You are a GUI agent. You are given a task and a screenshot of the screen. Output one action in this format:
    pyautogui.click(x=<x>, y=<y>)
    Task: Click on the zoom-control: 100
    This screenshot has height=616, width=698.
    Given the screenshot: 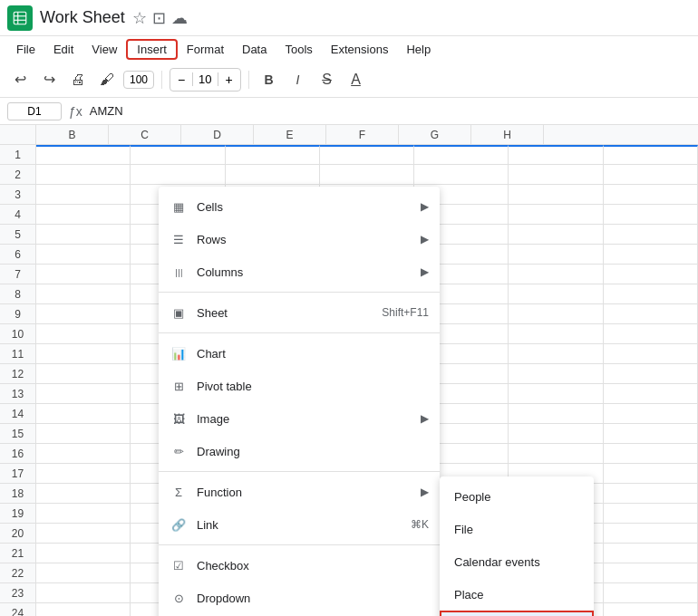 What is the action you would take?
    pyautogui.click(x=139, y=80)
    